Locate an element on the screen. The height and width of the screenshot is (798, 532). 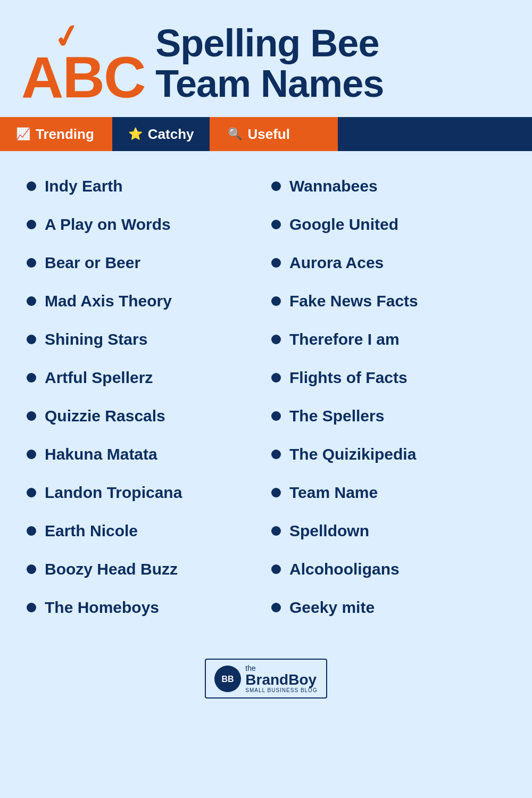
title-block: Spelling Bee Team Names is located at coordinates (269, 64).